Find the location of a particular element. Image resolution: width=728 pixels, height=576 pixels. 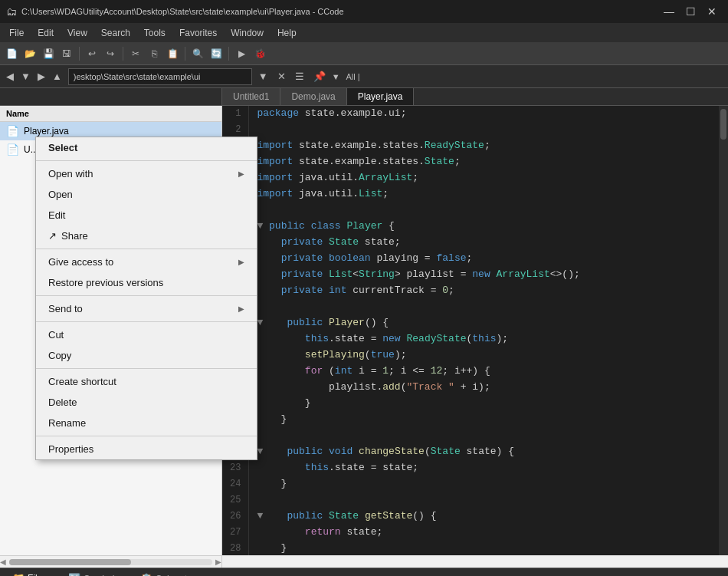

nav-dropdown-button: ▼ is located at coordinates (26, 77).